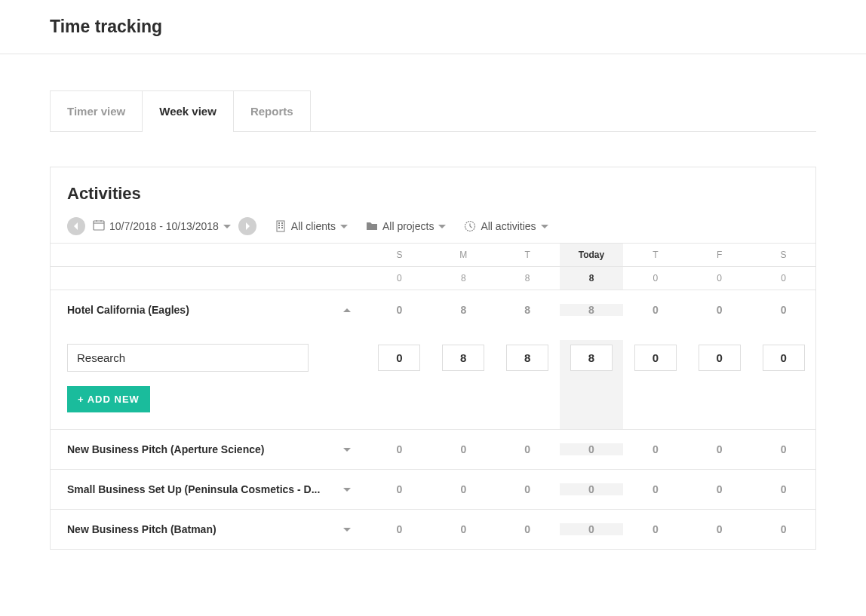 This screenshot has width=866, height=616. I want to click on proj3-mon: 0, so click(463, 529).